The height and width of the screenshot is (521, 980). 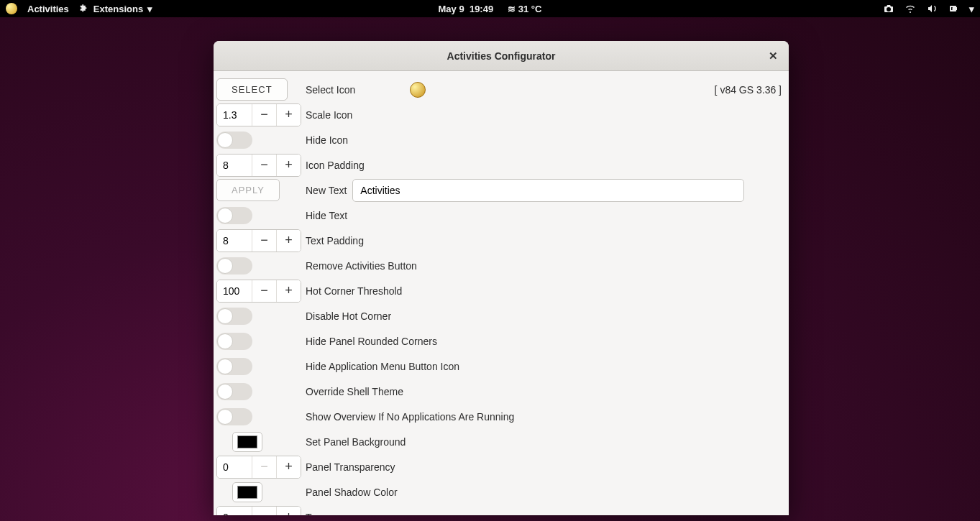 What do you see at coordinates (326, 216) in the screenshot?
I see `label-hide-text: Hide Text` at bounding box center [326, 216].